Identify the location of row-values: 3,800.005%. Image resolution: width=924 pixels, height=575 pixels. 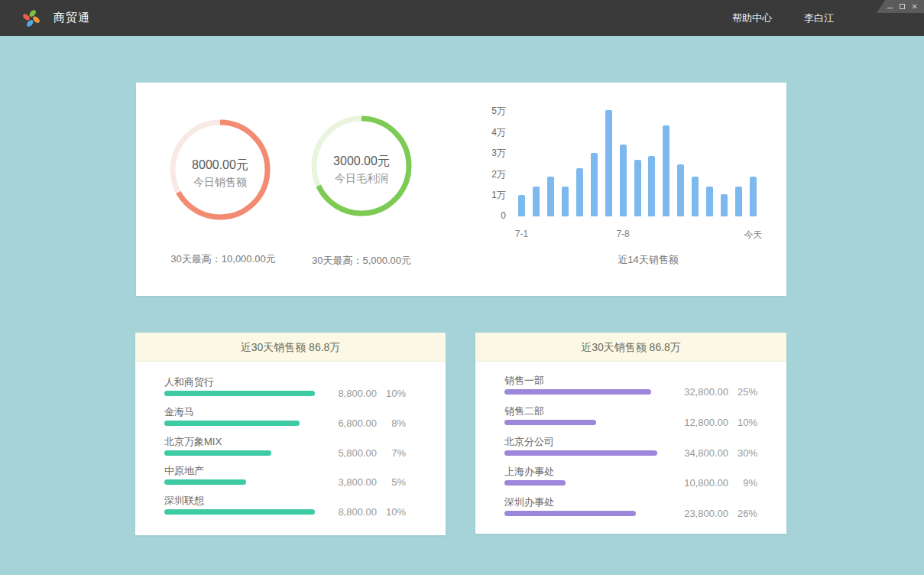
(363, 482).